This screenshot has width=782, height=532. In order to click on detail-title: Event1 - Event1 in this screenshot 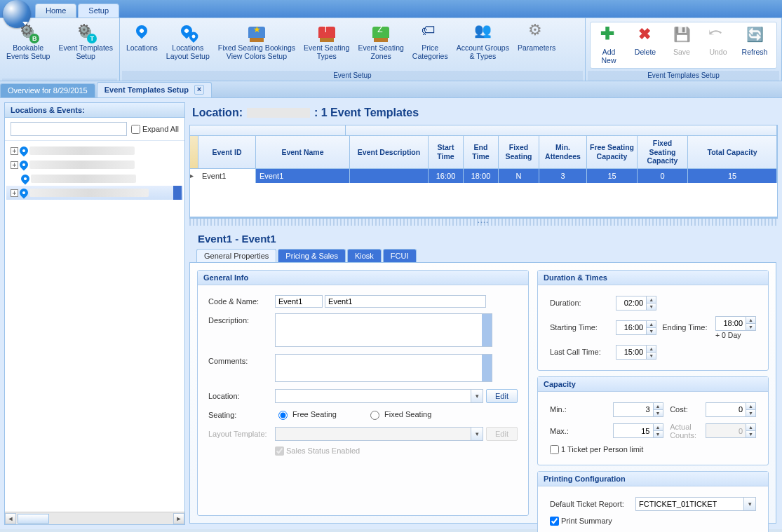, I will do `click(484, 237)`.